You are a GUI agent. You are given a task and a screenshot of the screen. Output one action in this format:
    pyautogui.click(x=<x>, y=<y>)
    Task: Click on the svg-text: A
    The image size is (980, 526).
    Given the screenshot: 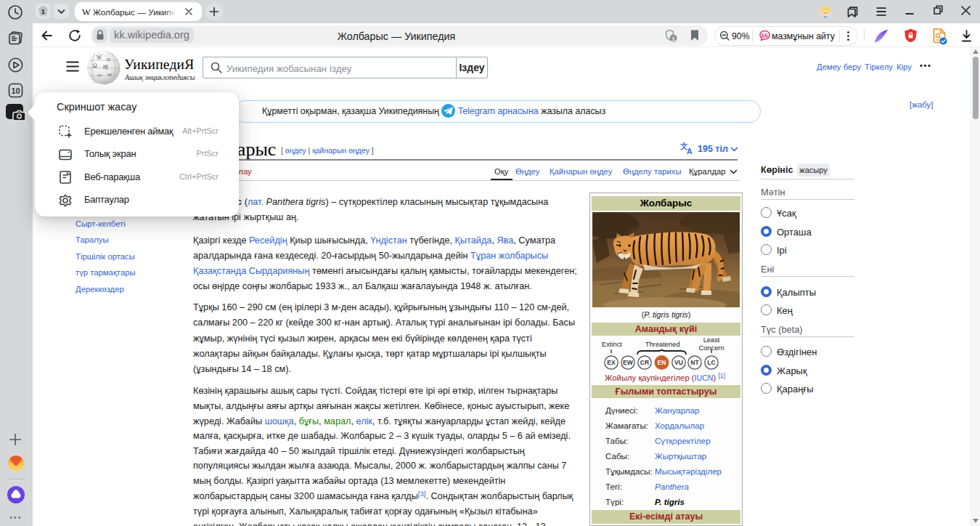 What is the action you would take?
    pyautogui.click(x=690, y=151)
    